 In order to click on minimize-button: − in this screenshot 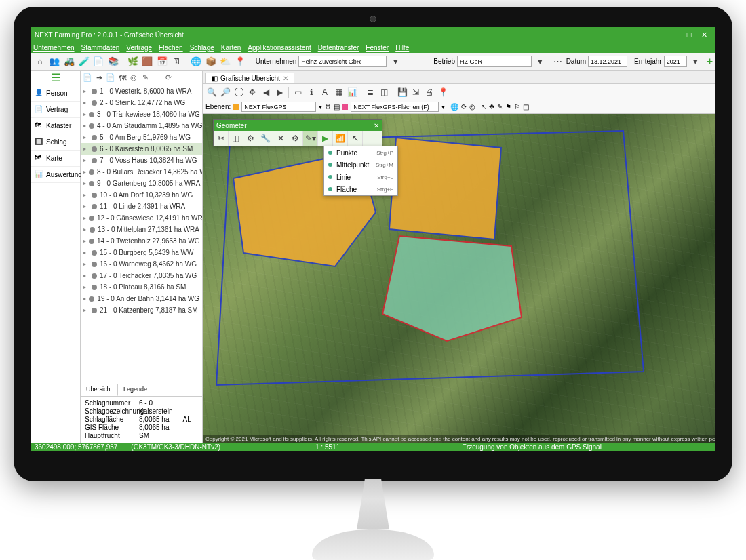, I will do `click(674, 35)`.